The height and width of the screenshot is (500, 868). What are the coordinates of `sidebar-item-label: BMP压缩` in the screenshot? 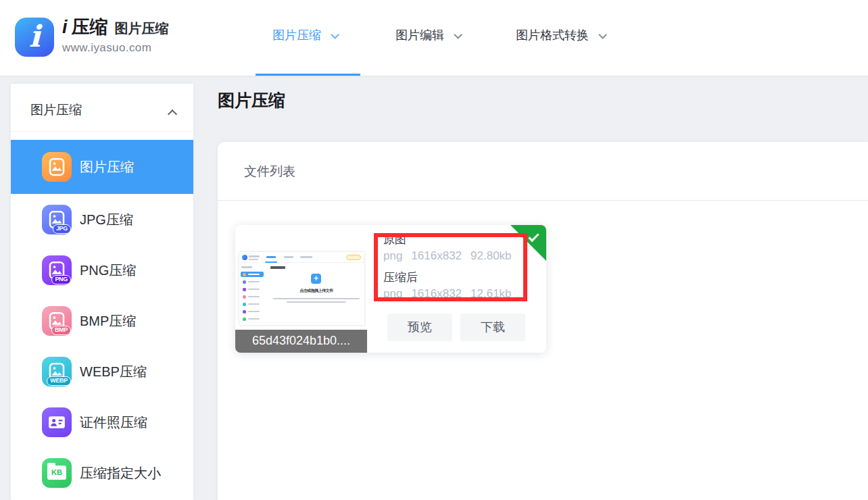 It's located at (108, 320).